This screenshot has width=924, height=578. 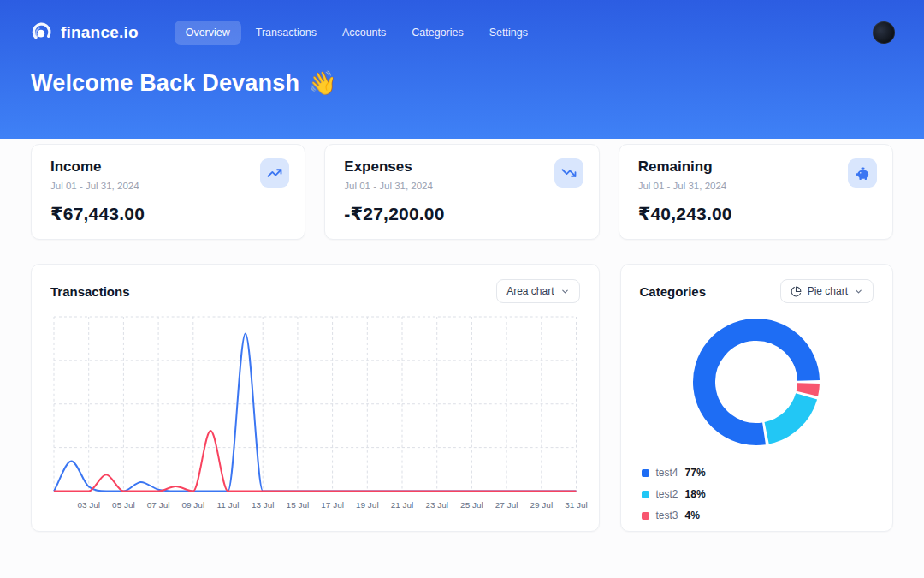 What do you see at coordinates (208, 33) in the screenshot?
I see `nav-tab-overview: Overview` at bounding box center [208, 33].